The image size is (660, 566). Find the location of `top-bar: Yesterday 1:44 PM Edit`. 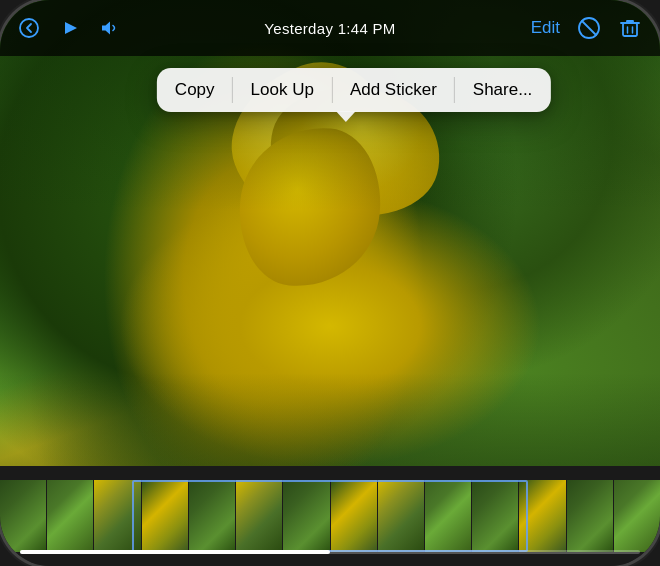

top-bar: Yesterday 1:44 PM Edit is located at coordinates (330, 28).